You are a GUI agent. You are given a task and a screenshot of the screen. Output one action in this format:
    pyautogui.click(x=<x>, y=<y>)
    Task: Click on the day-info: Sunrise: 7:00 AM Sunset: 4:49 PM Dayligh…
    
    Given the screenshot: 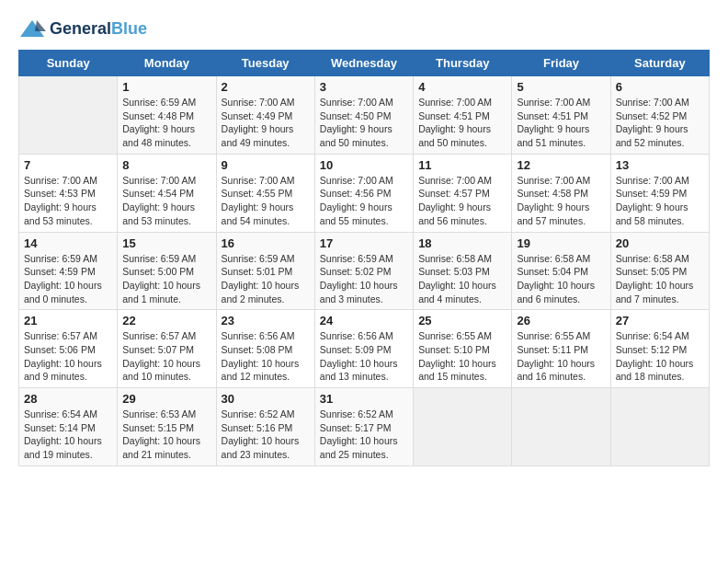 What is the action you would take?
    pyautogui.click(x=266, y=123)
    